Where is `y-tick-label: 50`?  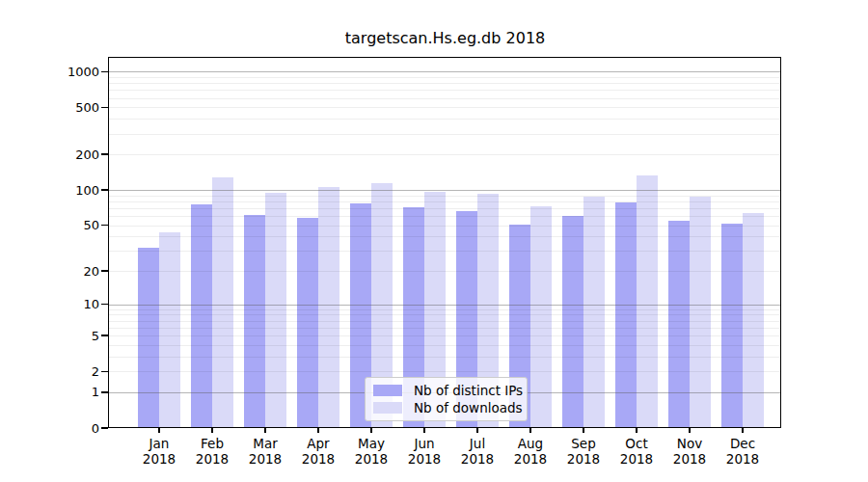
y-tick-label: 50 is located at coordinates (50, 226).